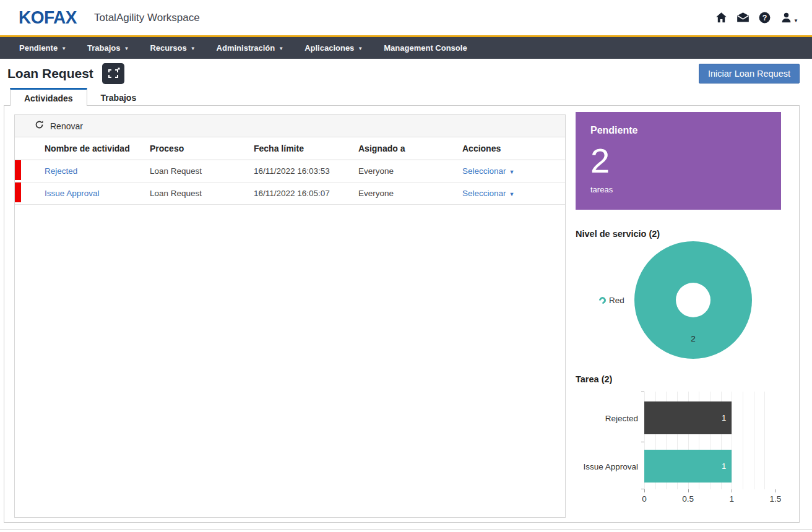 Image resolution: width=812 pixels, height=532 pixels. I want to click on bar-issue-approval: 1, so click(688, 466).